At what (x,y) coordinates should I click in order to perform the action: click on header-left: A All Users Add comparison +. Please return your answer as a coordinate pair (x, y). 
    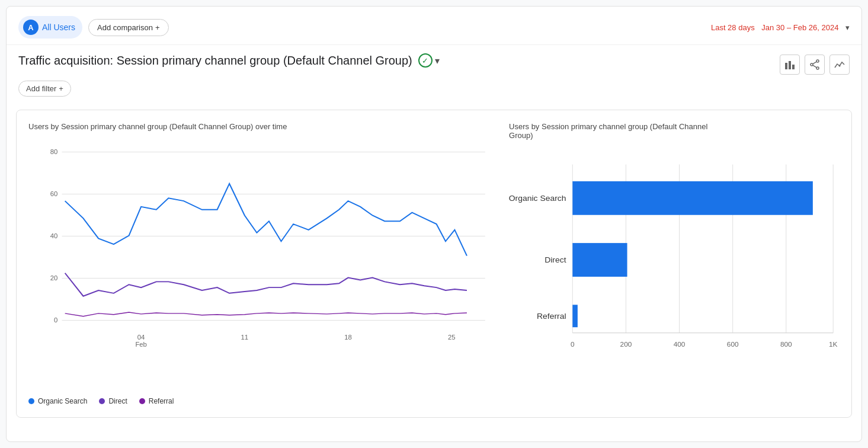
    Looking at the image, I should click on (94, 27).